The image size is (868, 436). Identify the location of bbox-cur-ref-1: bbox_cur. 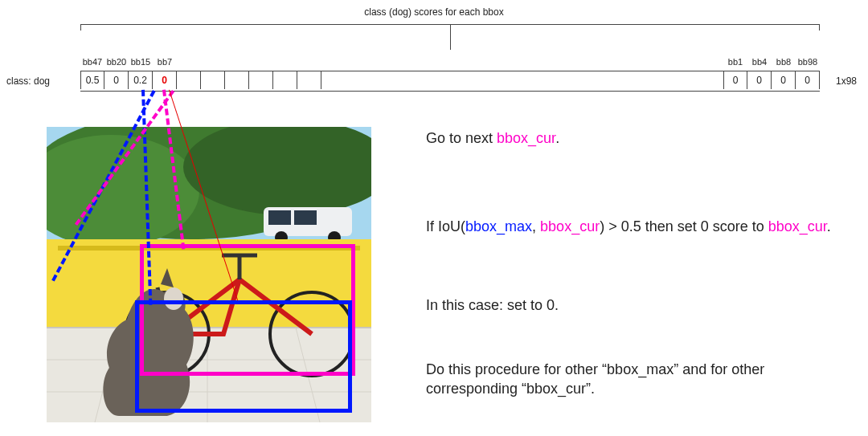
(526, 138).